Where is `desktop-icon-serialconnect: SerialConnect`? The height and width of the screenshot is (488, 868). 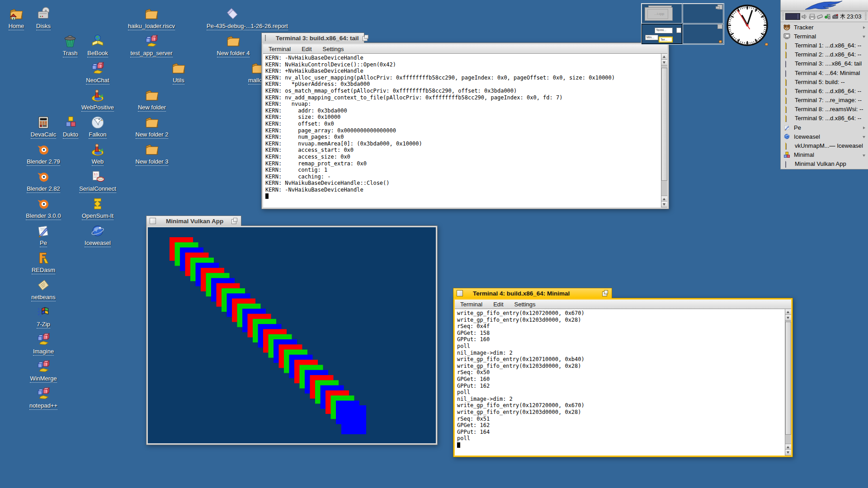
desktop-icon-serialconnect: SerialConnect is located at coordinates (98, 181).